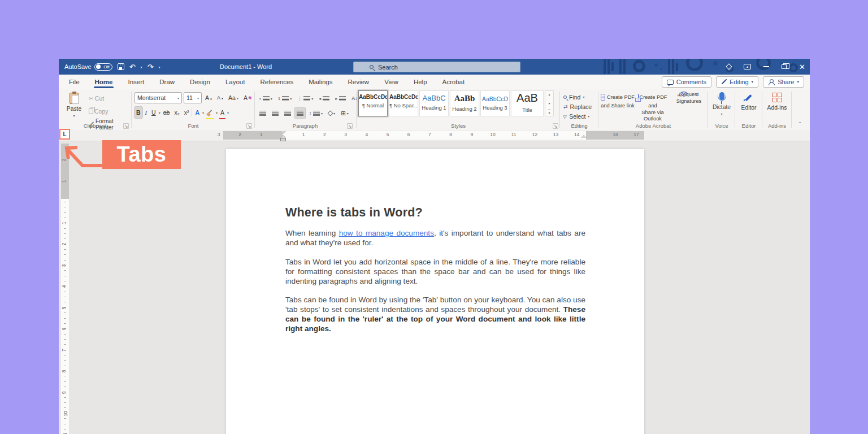  Describe the element at coordinates (167, 112) in the screenshot. I see `strikethrough-button: ab` at that location.